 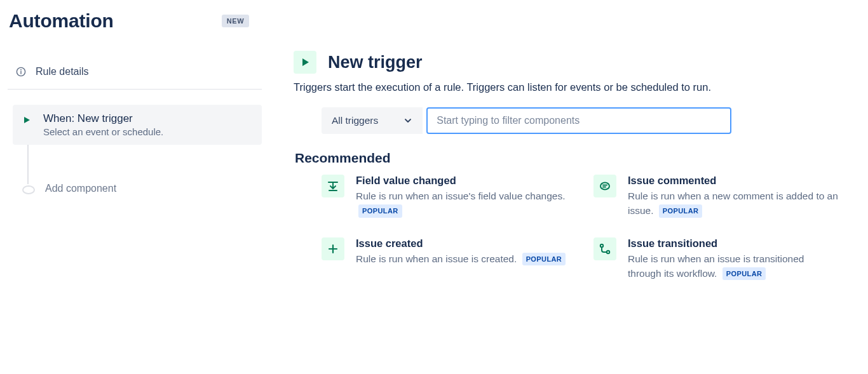 I want to click on field-change-icon, so click(x=333, y=186).